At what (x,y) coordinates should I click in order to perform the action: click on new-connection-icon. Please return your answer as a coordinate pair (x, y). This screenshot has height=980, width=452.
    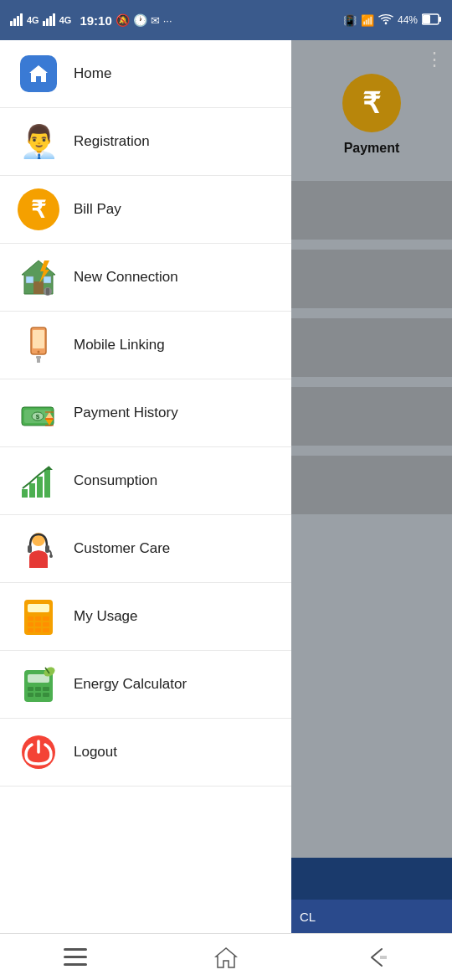
    Looking at the image, I should click on (39, 277).